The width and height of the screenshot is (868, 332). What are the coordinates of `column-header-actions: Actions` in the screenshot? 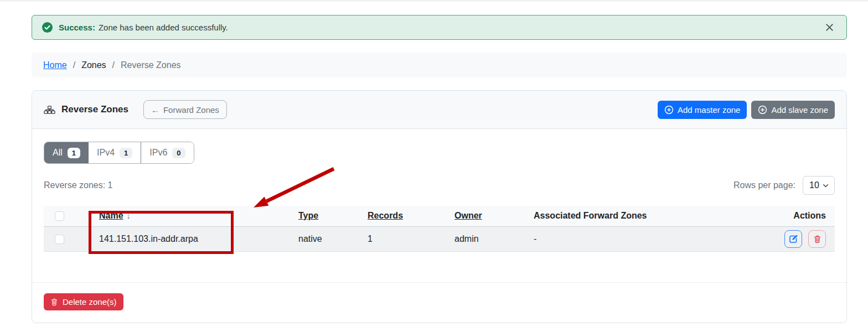 It's located at (809, 216).